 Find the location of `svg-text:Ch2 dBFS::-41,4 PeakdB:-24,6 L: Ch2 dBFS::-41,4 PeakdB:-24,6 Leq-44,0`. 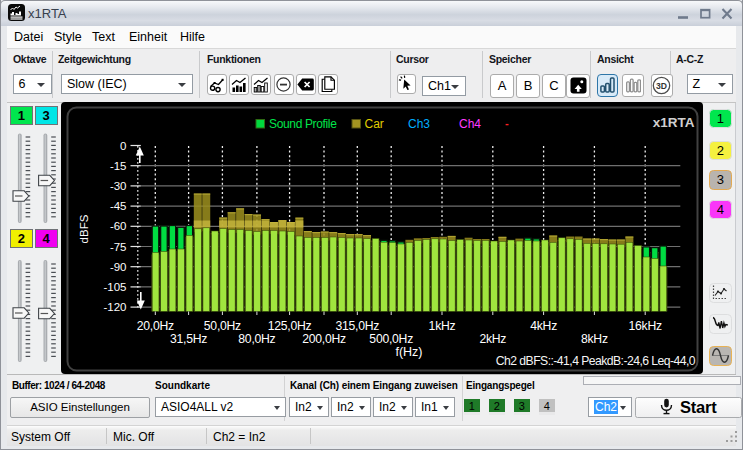

svg-text:Ch2 dBFS::-41,4 PeakdB:-24,6 L: Ch2 dBFS::-41,4 PeakdB:-24,6 Leq-44,0 is located at coordinates (596, 361).